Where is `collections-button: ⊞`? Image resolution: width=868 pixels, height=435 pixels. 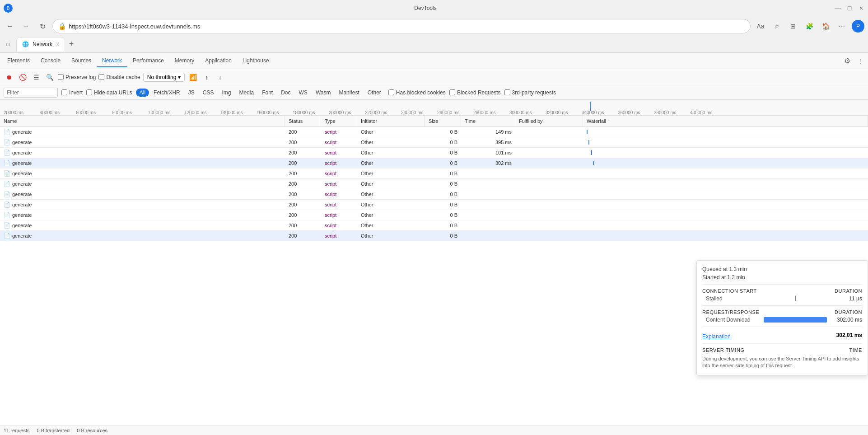
collections-button: ⊞ is located at coordinates (793, 26).